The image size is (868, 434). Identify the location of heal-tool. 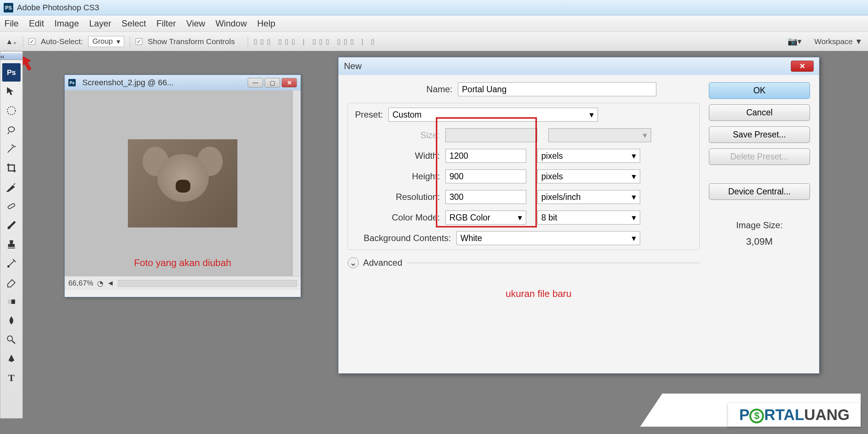
(11, 206).